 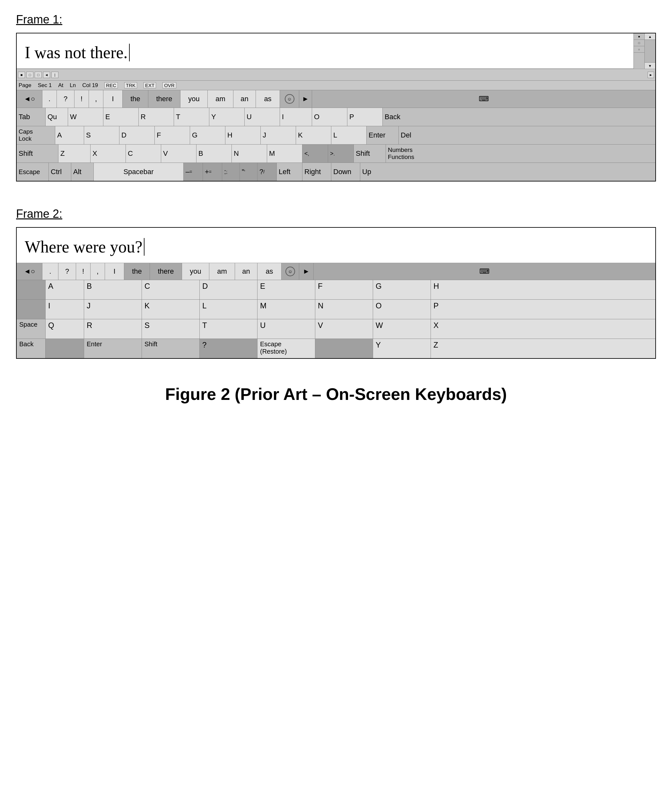 What do you see at coordinates (113, 329) in the screenshot?
I see `f2-key-R: R` at bounding box center [113, 329].